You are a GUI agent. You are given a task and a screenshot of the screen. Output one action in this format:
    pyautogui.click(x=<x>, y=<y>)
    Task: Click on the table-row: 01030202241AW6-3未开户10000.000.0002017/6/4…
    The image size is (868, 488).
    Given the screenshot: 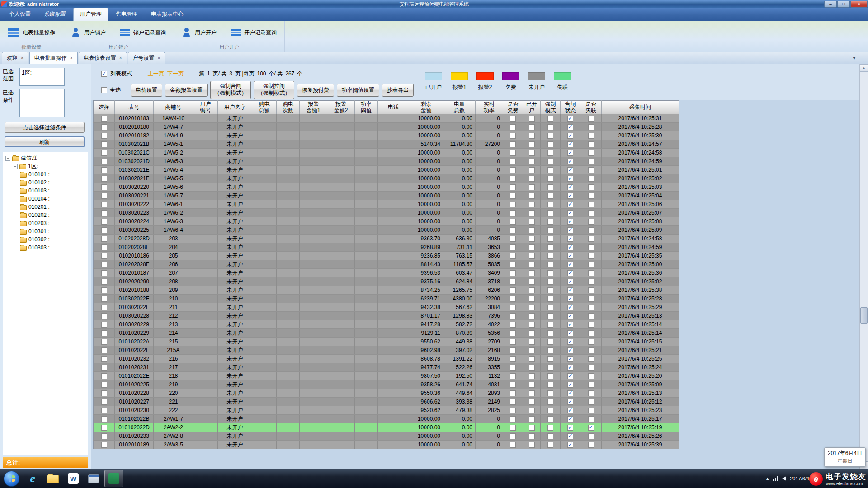 What is the action you would take?
    pyautogui.click(x=386, y=221)
    